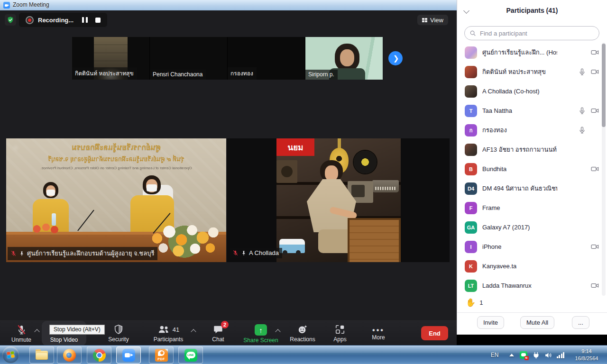  What do you see at coordinates (471, 130) in the screenshot?
I see `avatar: ก` at bounding box center [471, 130].